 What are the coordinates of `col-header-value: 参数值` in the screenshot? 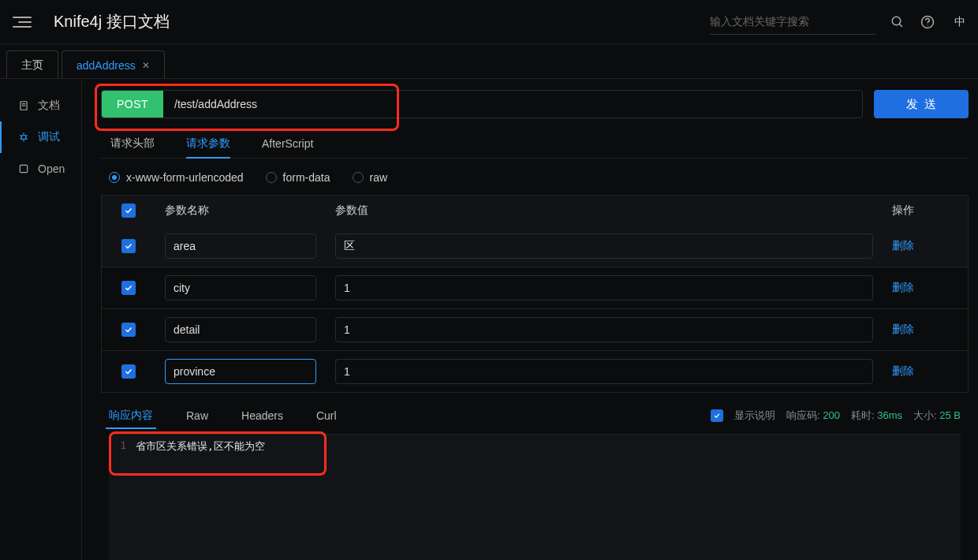 It's located at (604, 211).